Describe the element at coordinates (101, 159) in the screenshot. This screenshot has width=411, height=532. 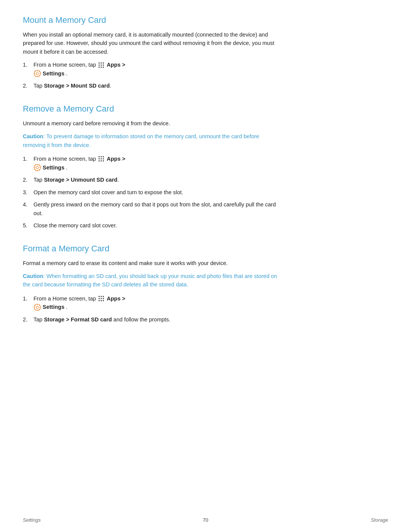
I see `apps-icon-remove` at that location.